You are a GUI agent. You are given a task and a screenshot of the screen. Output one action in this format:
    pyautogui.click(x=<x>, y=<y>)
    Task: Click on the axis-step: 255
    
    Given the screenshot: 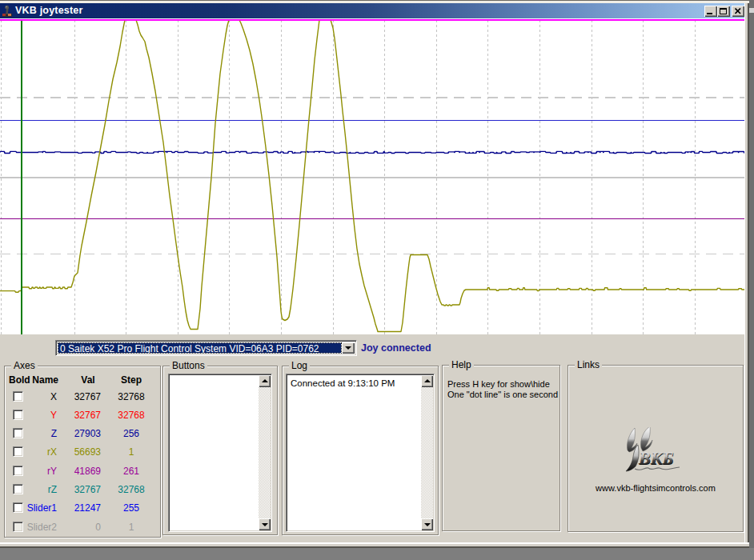 What is the action you would take?
    pyautogui.click(x=131, y=508)
    